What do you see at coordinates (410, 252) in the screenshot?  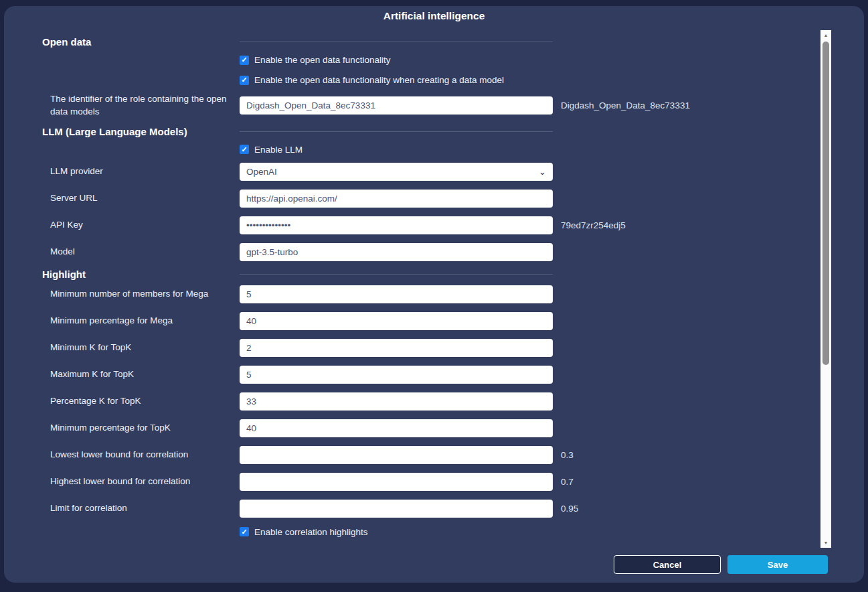 I see `form-row: Model` at bounding box center [410, 252].